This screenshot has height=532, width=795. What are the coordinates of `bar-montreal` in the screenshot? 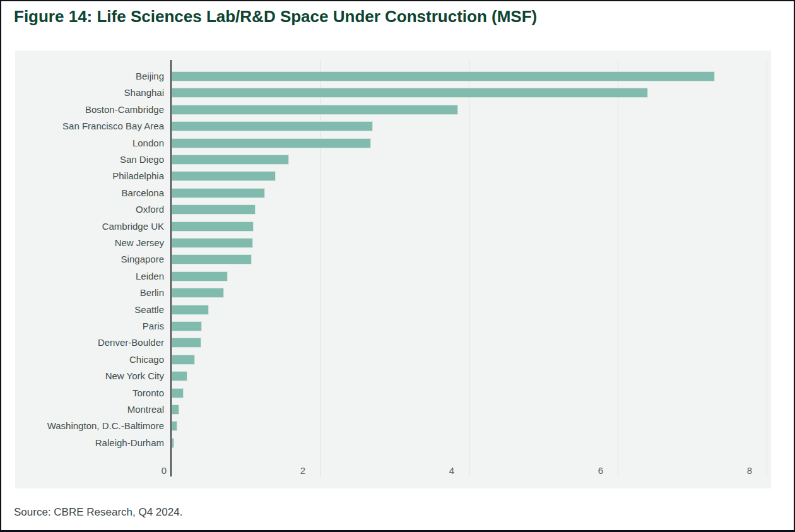 It's located at (175, 410).